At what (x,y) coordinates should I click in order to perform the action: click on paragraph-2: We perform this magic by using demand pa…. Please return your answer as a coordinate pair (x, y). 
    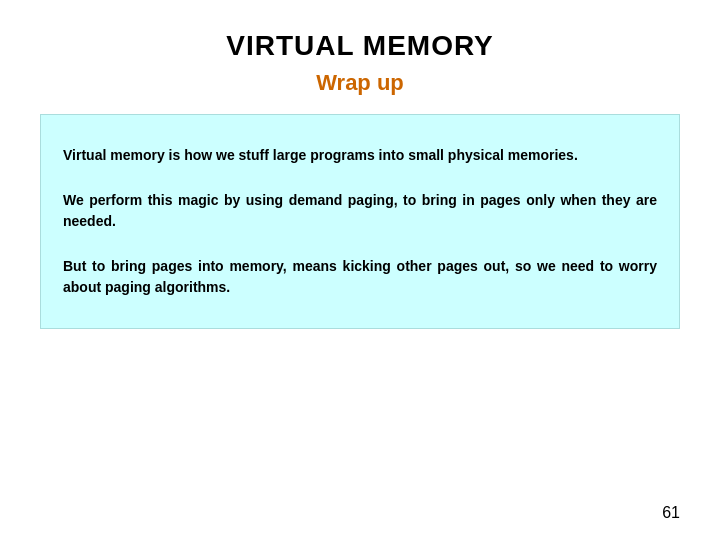
    Looking at the image, I should click on (360, 211).